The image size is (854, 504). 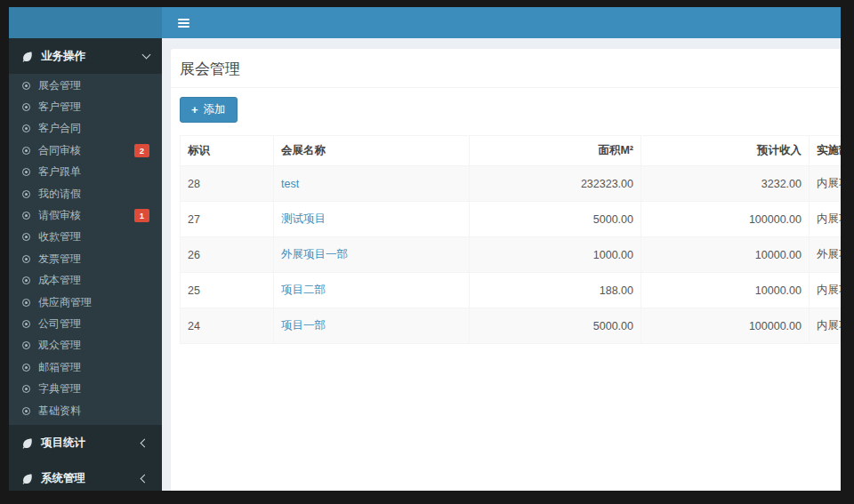 What do you see at coordinates (85, 281) in the screenshot?
I see `sidebar-item: 成本管理` at bounding box center [85, 281].